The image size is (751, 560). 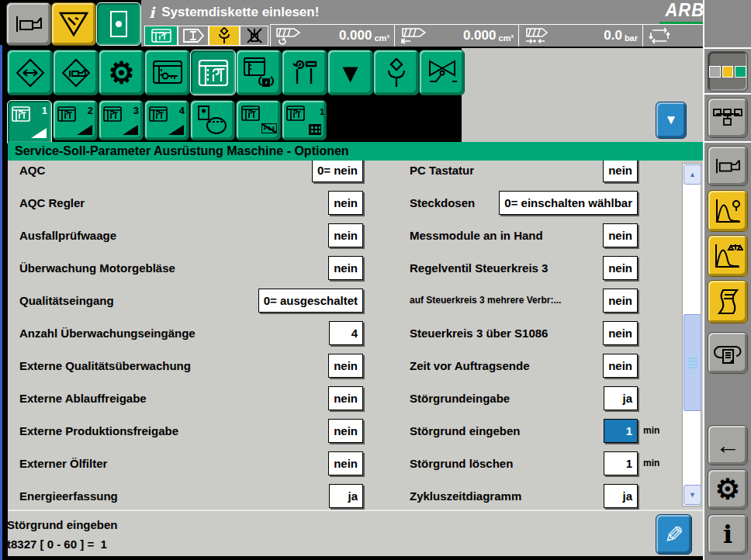 I want to click on scroll-up-button: ▲, so click(x=692, y=175).